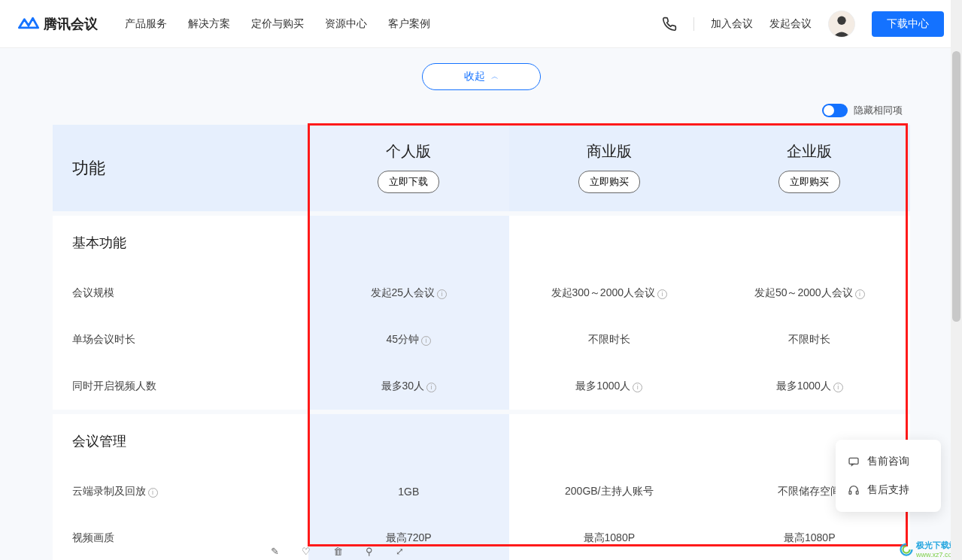  Describe the element at coordinates (888, 490) in the screenshot. I see `aftersales-support: 售后支持` at that location.